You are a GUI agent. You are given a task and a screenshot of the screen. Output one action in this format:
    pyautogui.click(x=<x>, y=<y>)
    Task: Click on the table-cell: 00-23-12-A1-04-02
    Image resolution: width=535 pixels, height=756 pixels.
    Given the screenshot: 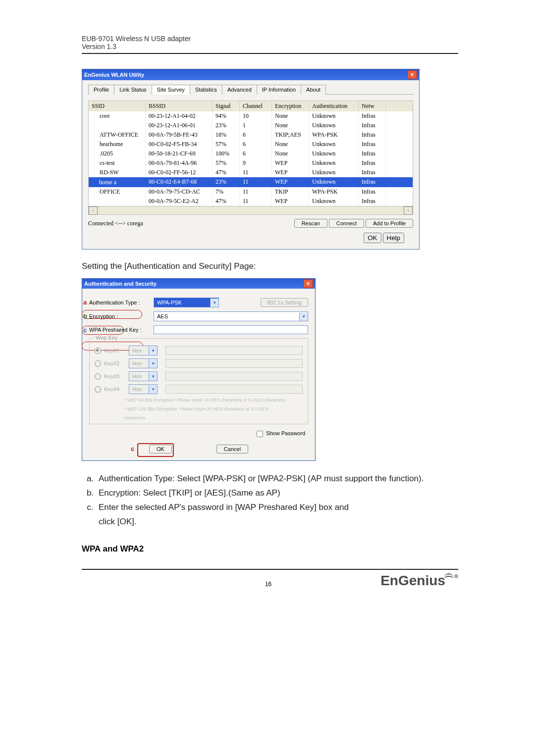 What is the action you would take?
    pyautogui.click(x=179, y=116)
    